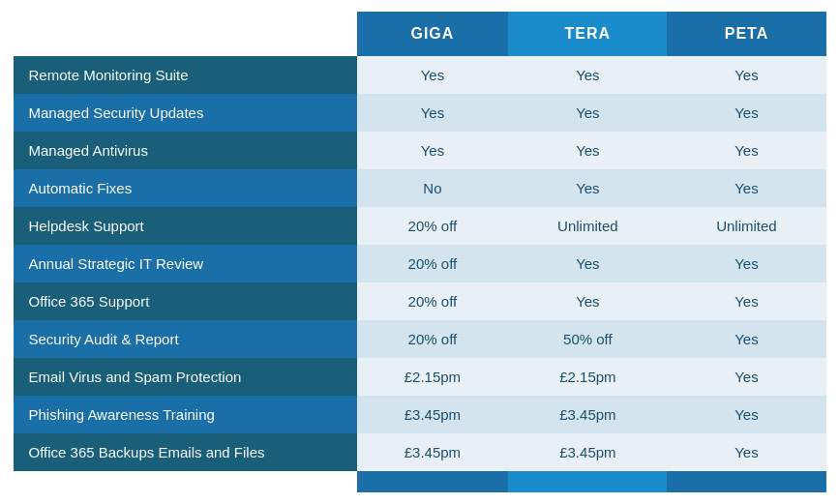 The image size is (839, 504). What do you see at coordinates (587, 226) in the screenshot?
I see `val-tera: Unlimited` at bounding box center [587, 226].